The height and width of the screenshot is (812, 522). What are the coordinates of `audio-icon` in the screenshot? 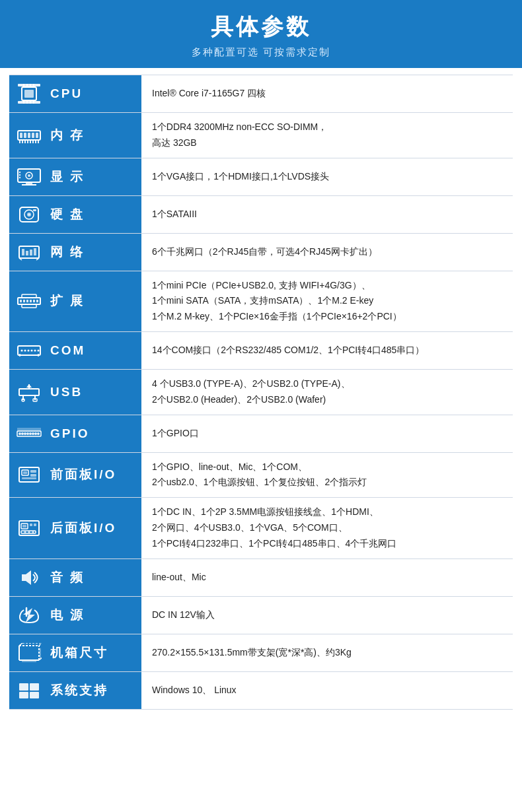 It's located at (29, 578).